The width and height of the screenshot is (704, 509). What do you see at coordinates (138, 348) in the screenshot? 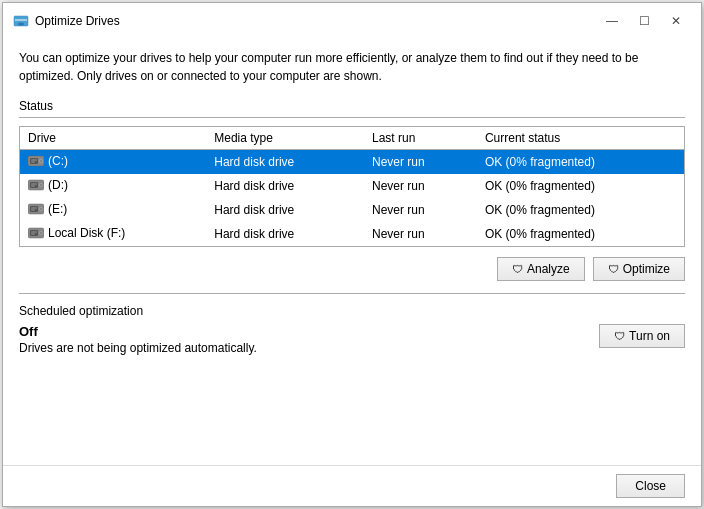
I see `scheduled-desc: Drives are not being optimized automatic…` at bounding box center [138, 348].